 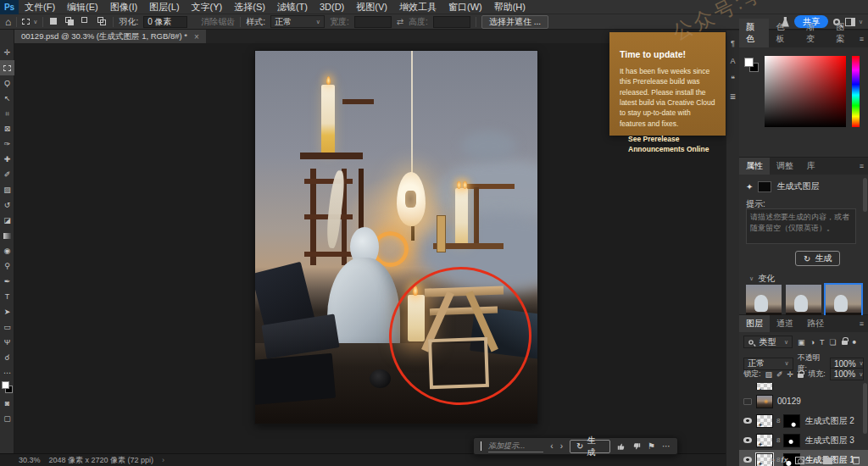 What do you see at coordinates (373, 22) in the screenshot?
I see `width-input` at bounding box center [373, 22].